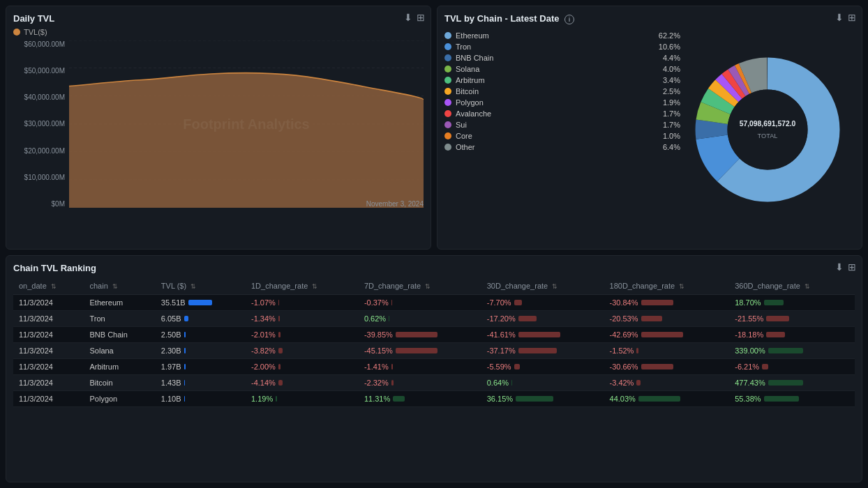  I want to click on x-label: November 3, 2024, so click(395, 204).